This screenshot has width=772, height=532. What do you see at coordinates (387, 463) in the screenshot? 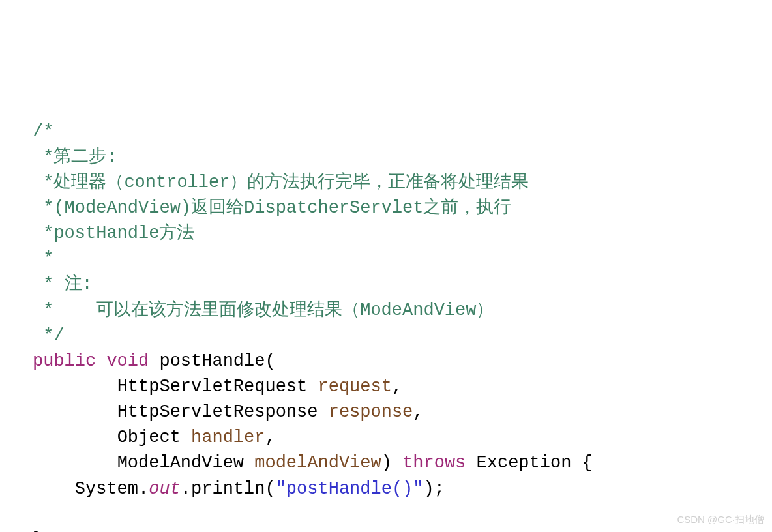
I see `paren-close: )` at bounding box center [387, 463].